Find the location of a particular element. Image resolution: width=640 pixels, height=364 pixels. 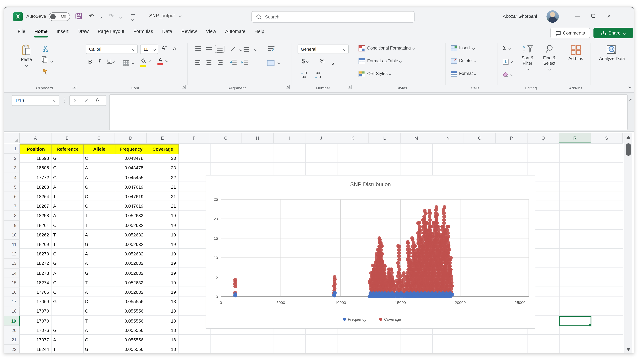

data-cell: 18270 is located at coordinates (36, 254).